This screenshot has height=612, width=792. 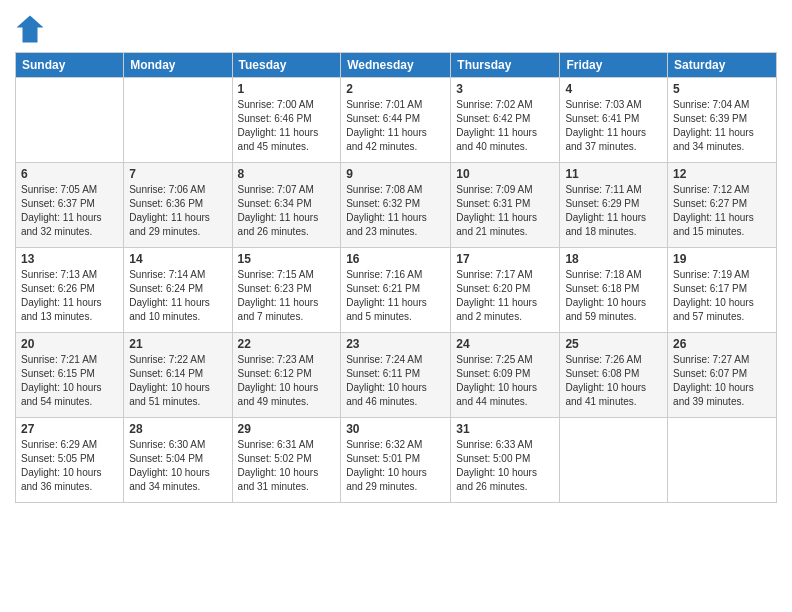 What do you see at coordinates (287, 344) in the screenshot?
I see `day-number: 22` at bounding box center [287, 344].